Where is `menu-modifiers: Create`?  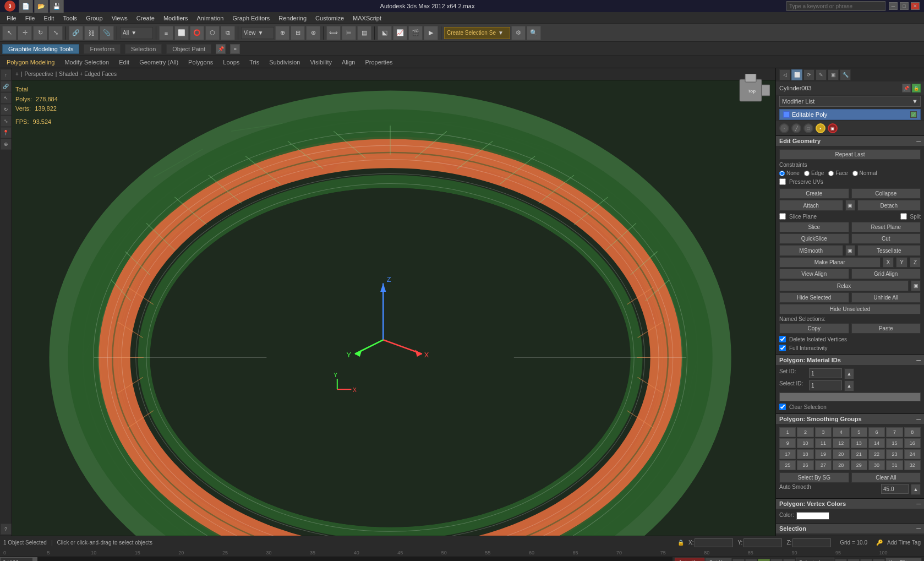
menu-modifiers: Create is located at coordinates (145, 18).